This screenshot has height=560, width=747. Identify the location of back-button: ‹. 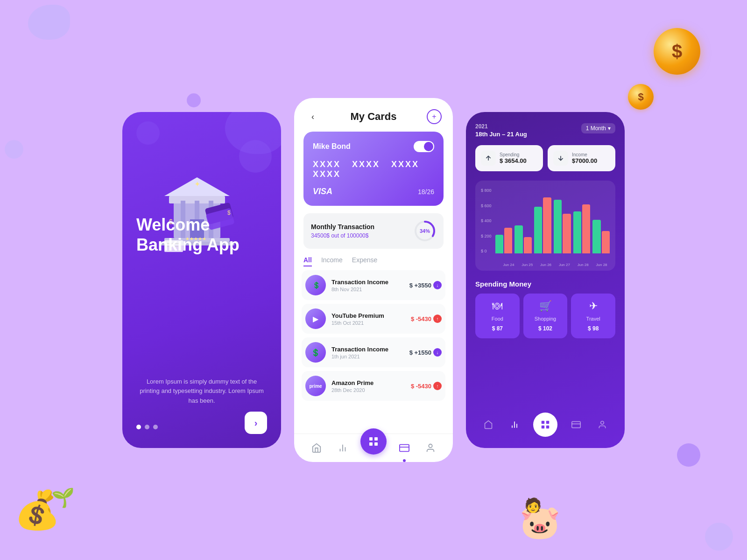
(313, 117).